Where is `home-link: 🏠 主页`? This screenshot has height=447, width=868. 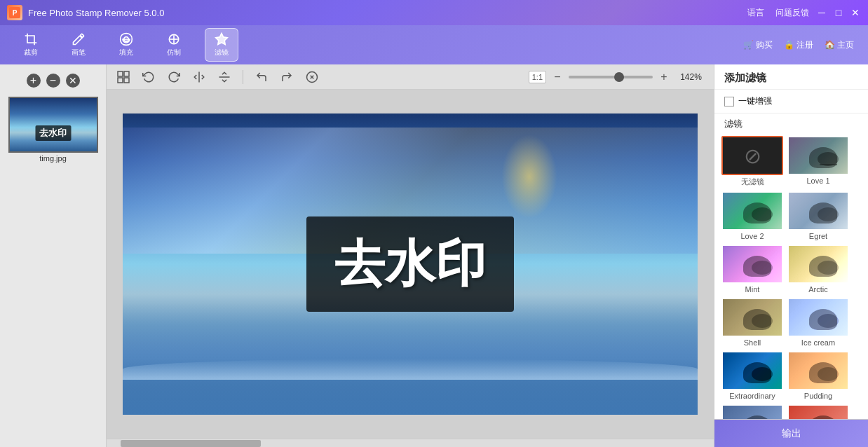
home-link: 🏠 主页 is located at coordinates (839, 45).